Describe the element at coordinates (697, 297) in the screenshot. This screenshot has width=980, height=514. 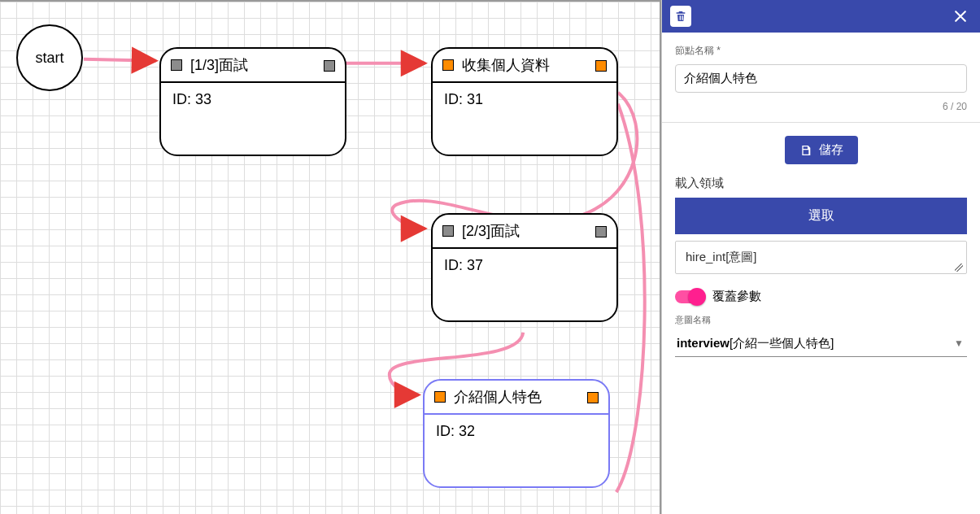
I see `toggle-knob` at that location.